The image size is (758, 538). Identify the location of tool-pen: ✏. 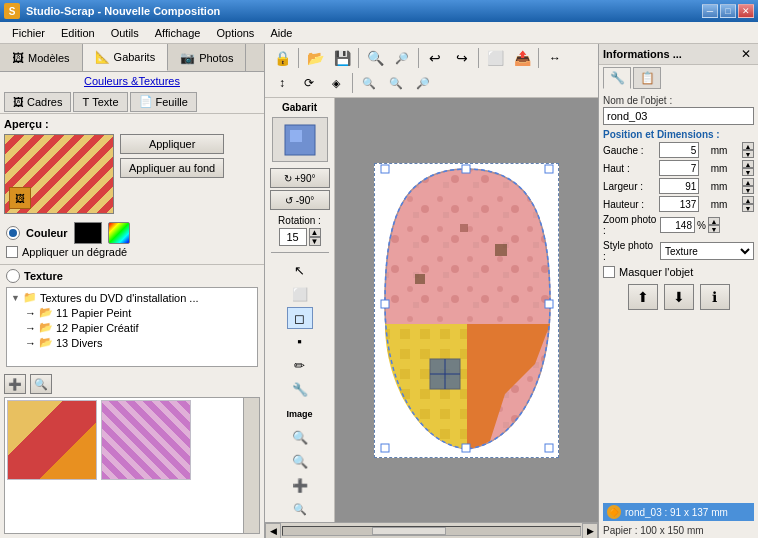
(300, 366).